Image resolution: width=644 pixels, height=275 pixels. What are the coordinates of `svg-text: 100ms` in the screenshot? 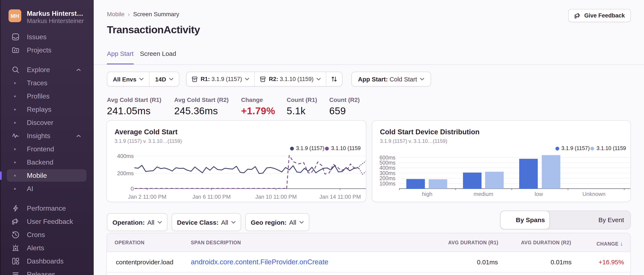 It's located at (388, 184).